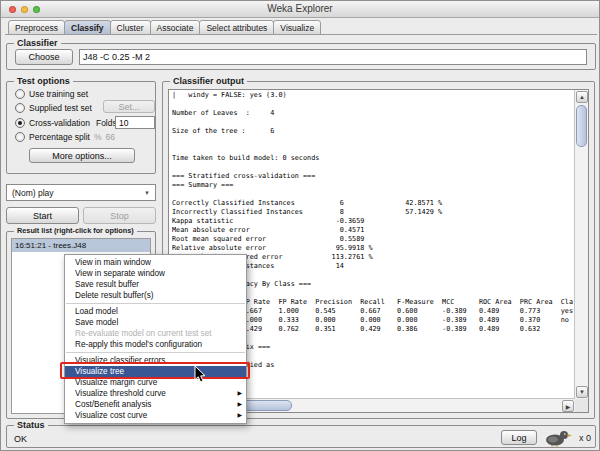 This screenshot has width=600, height=451. I want to click on tab-preprocess: Preprocess, so click(36, 28).